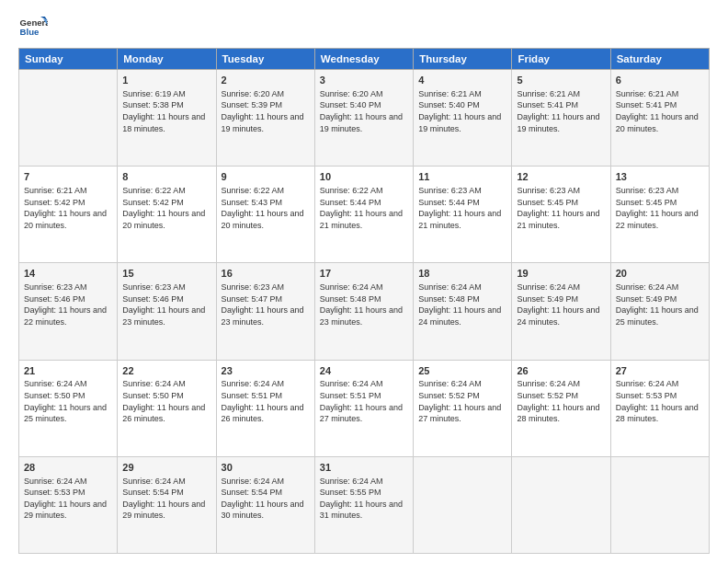  I want to click on calendar-cell: 3Sunrise: 6:20 AMSunset: 5:40 PMDaylight…, so click(364, 118).